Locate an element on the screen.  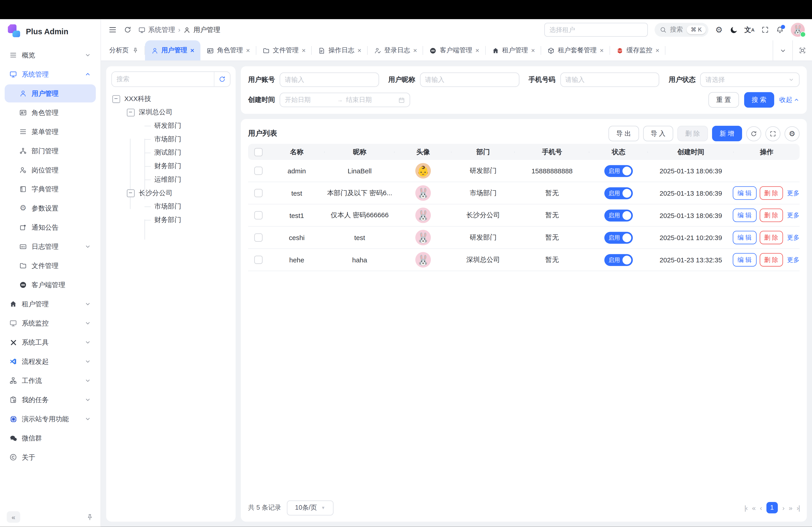
user-account-input is located at coordinates (330, 80).